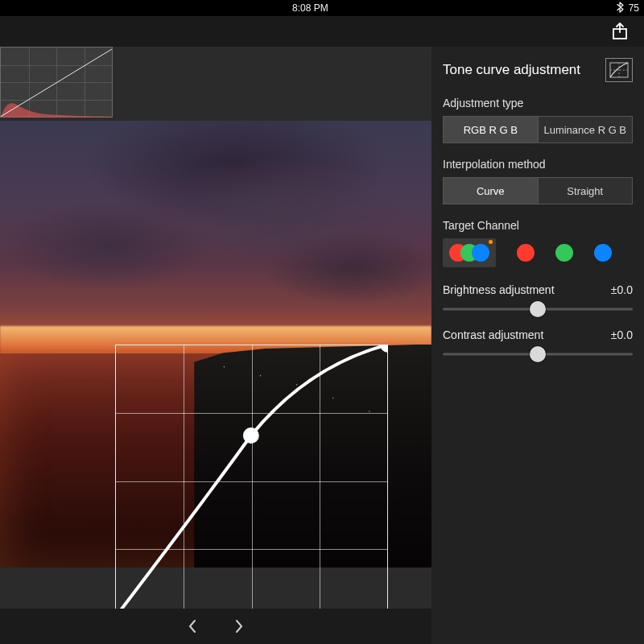  Describe the element at coordinates (538, 354) in the screenshot. I see `contrast-slider` at that location.